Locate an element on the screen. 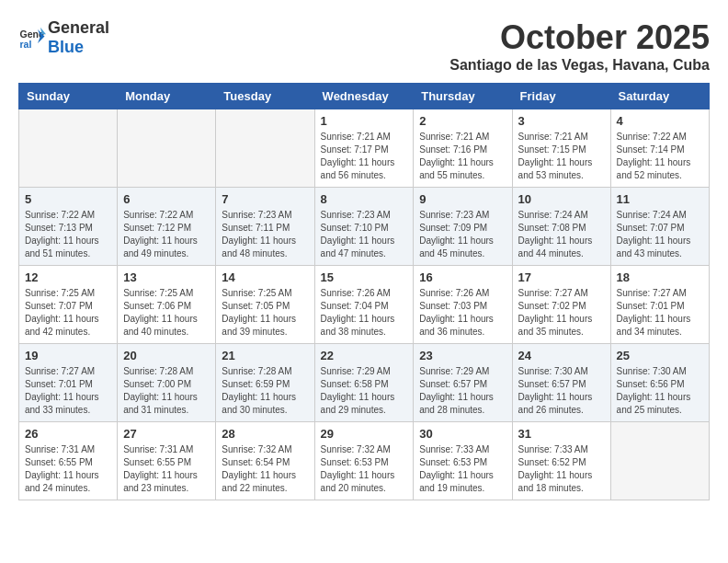  day-info: Sunrise: 7:33 AM Sunset: 6:53 PM Dayligh… is located at coordinates (462, 469).